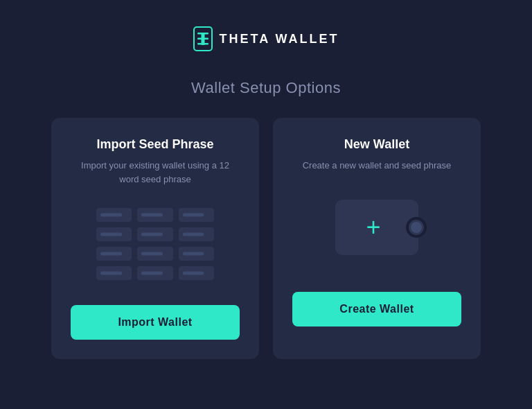 This screenshot has width=532, height=409. I want to click on wallet-clasp, so click(416, 227).